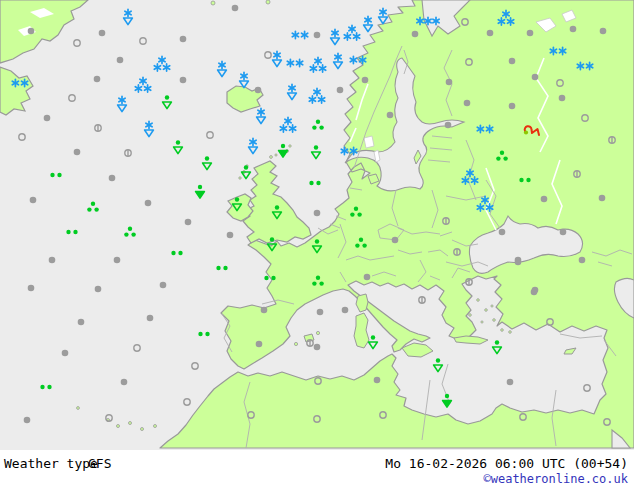 This screenshot has width=634, height=490. What do you see at coordinates (318, 332) in the screenshot?
I see `menorca` at bounding box center [318, 332].